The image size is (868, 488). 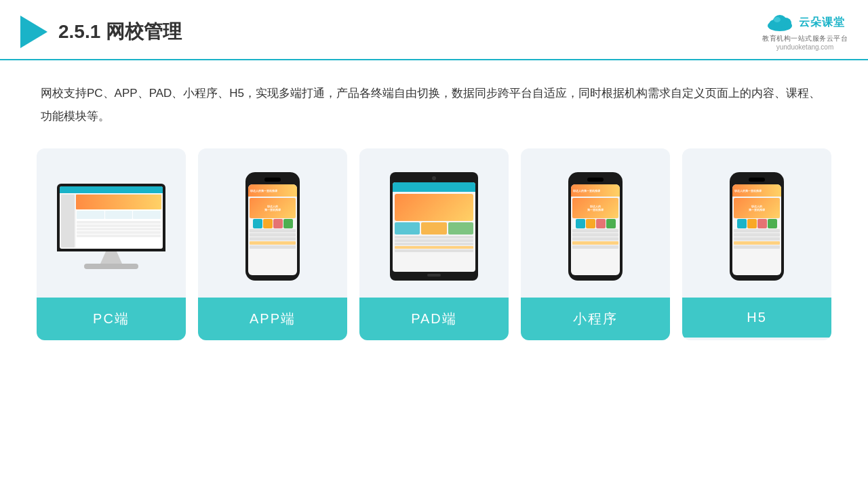 What do you see at coordinates (273, 226) in the screenshot?
I see `phone-app: 职达人的第一堂机推课 职达人的第一堂机推课` at bounding box center [273, 226].